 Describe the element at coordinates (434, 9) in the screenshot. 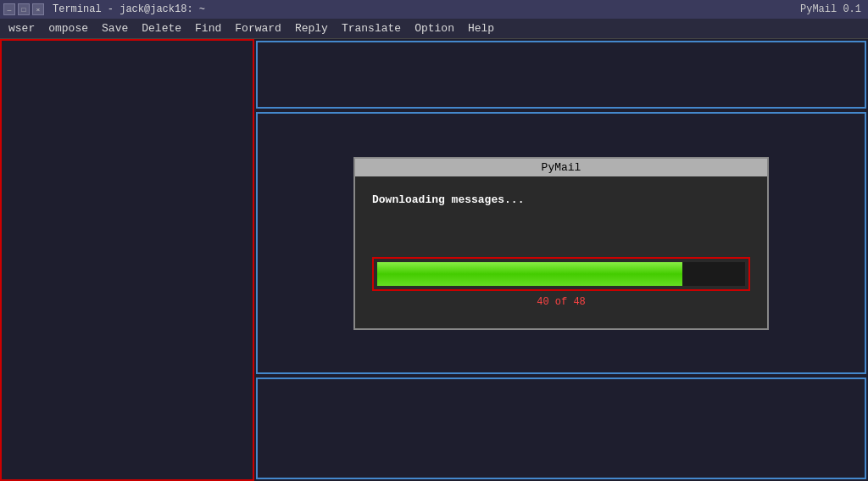

I see `title-bar: — □ × Terminal - jack@jack18: ~ PyMail 0…` at that location.